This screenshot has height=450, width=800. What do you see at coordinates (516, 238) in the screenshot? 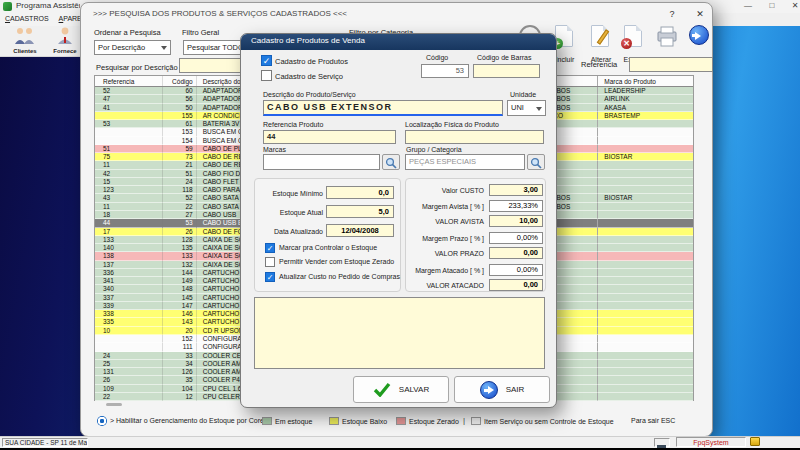
I see `margem-prazo-field: 0,00%` at bounding box center [516, 238].